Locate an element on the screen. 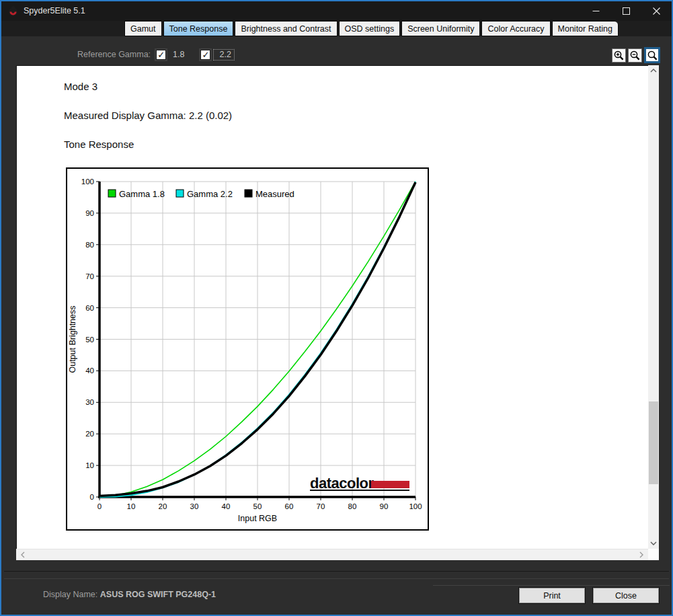  vertical-scrollbar-thumb is located at coordinates (654, 442).